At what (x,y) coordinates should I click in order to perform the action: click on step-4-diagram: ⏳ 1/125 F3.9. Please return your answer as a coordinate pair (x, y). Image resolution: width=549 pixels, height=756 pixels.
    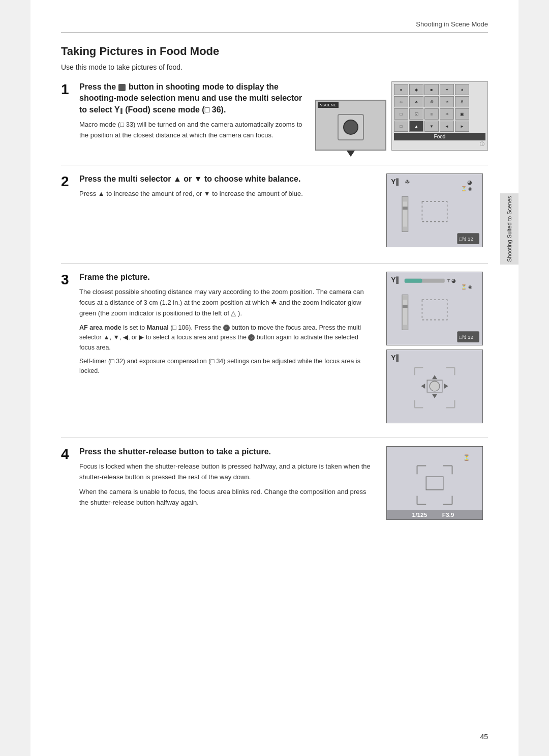
    Looking at the image, I should click on (435, 483).